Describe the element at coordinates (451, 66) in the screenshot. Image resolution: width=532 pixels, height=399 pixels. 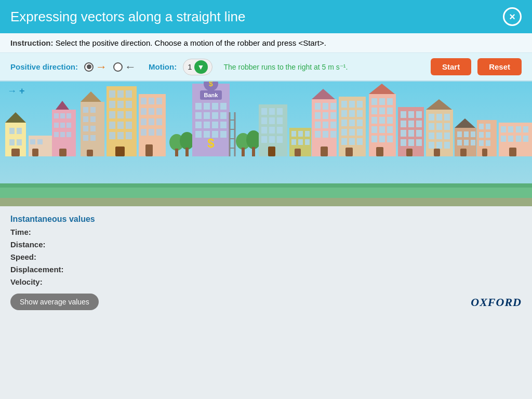
I see `start-button: Start` at that location.